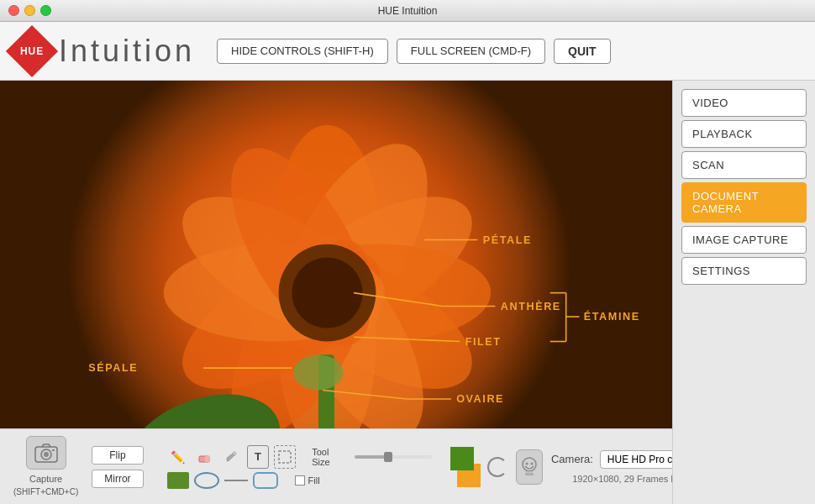 Image resolution: width=815 pixels, height=504 pixels. What do you see at coordinates (178, 457) in the screenshot?
I see `pencil-tool: ✏️` at bounding box center [178, 457].